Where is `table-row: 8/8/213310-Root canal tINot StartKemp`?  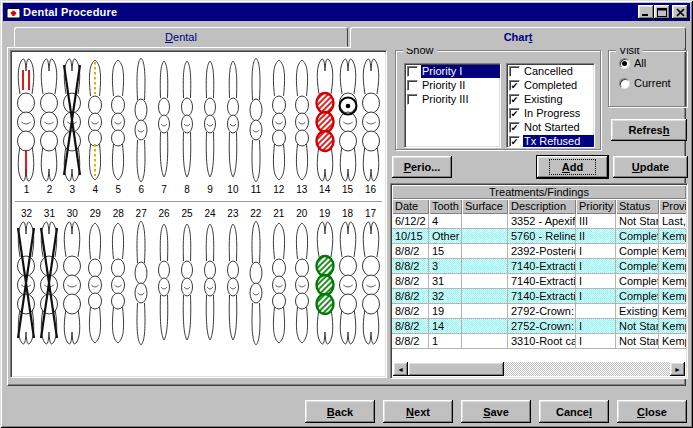
table-row: 8/8/213310-Root canal tINot StartKemp is located at coordinates (539, 342).